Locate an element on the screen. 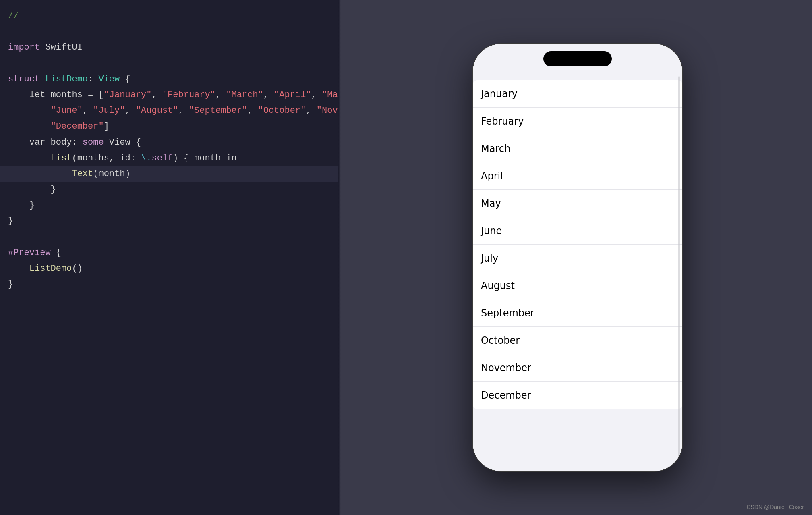 The height and width of the screenshot is (515, 812). list-item: April is located at coordinates (578, 176).